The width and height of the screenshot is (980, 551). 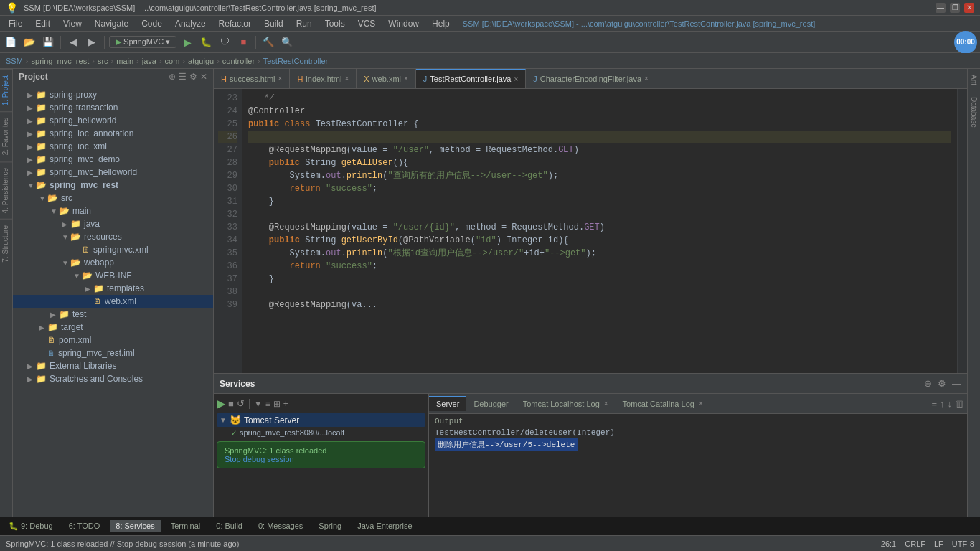 What do you see at coordinates (281, 79) in the screenshot?
I see `tab-close-success: ×` at bounding box center [281, 79].